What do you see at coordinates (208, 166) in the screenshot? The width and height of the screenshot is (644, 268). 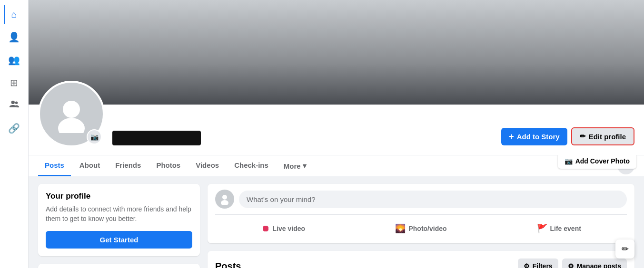 I see `tab-videos: Videos` at bounding box center [208, 166].